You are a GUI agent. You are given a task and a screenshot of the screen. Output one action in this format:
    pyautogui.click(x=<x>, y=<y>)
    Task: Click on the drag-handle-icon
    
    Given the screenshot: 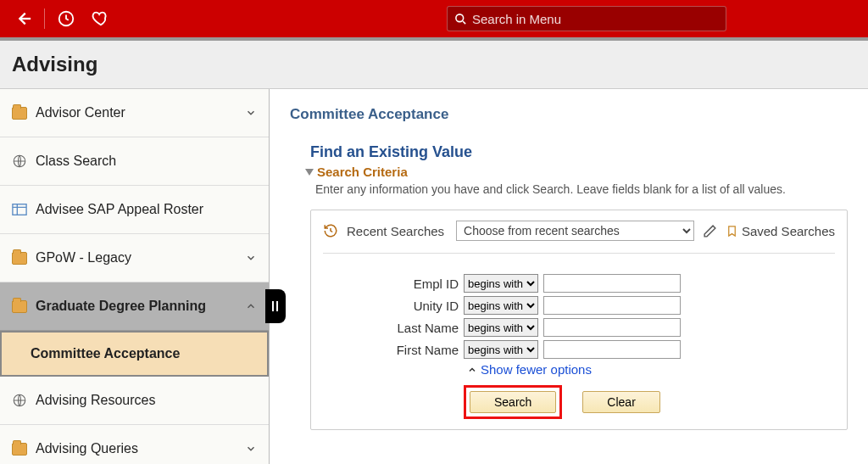 What is the action you would take?
    pyautogui.click(x=275, y=306)
    